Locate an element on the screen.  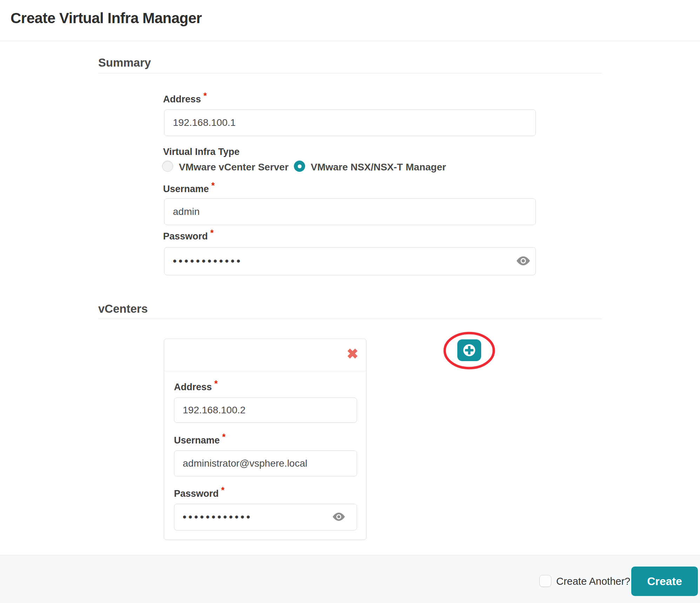
vcenter-address-input is located at coordinates (265, 410).